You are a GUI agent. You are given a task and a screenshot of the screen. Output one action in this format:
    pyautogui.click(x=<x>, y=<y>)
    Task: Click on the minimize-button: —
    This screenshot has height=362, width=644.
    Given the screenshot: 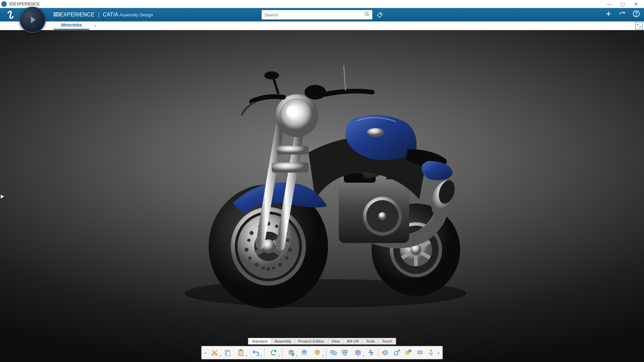 What is the action you would take?
    pyautogui.click(x=609, y=4)
    